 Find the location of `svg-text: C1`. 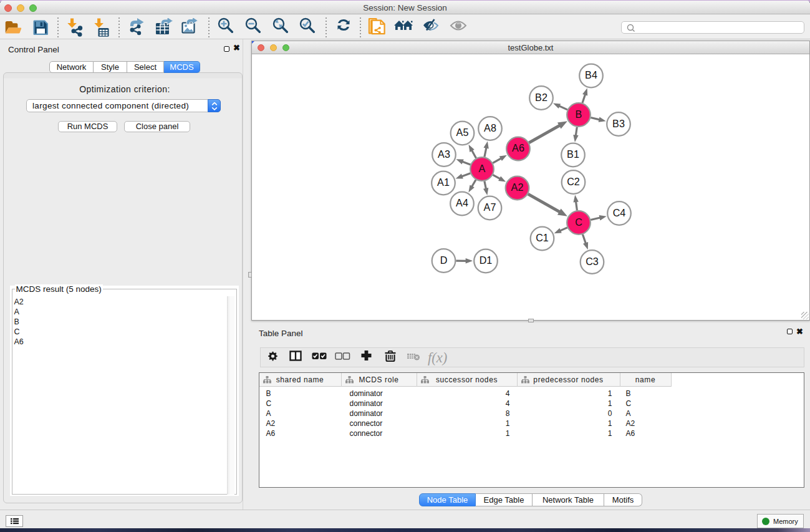

svg-text: C1 is located at coordinates (542, 238).